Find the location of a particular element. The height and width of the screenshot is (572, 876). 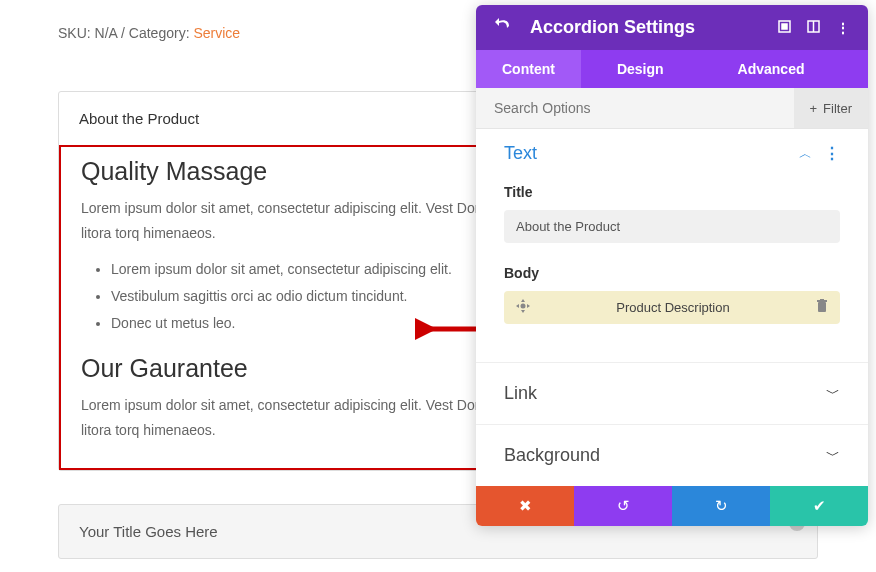

dynamic-icon is located at coordinates (523, 308).